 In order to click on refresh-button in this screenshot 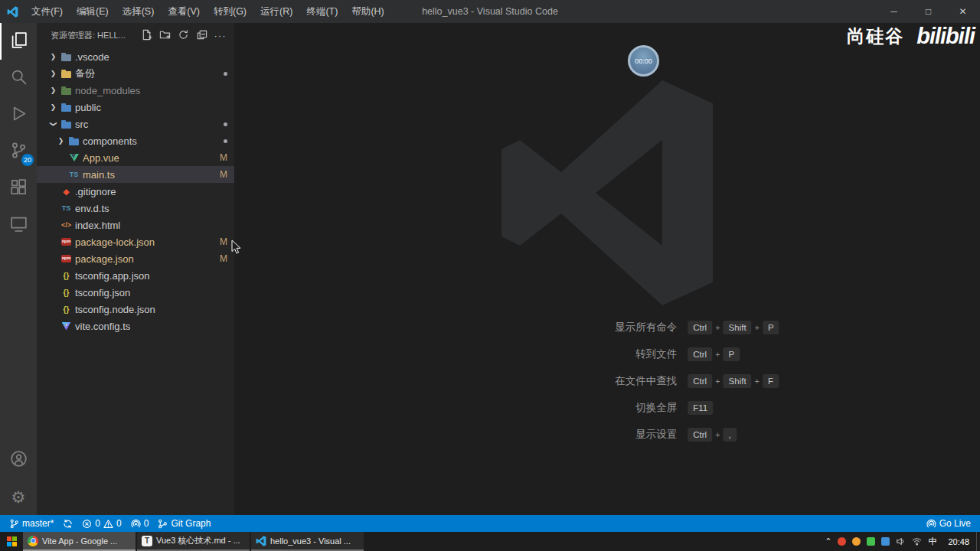, I will do `click(184, 35)`.